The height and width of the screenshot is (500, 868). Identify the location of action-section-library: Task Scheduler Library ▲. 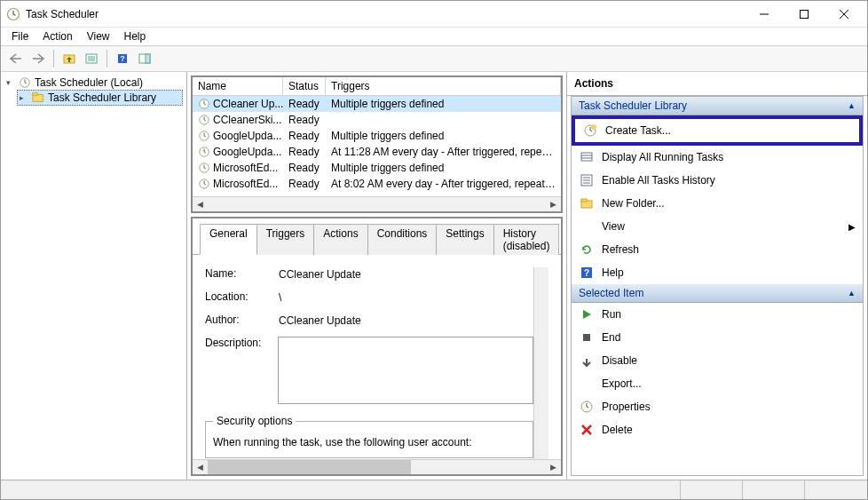
(717, 107).